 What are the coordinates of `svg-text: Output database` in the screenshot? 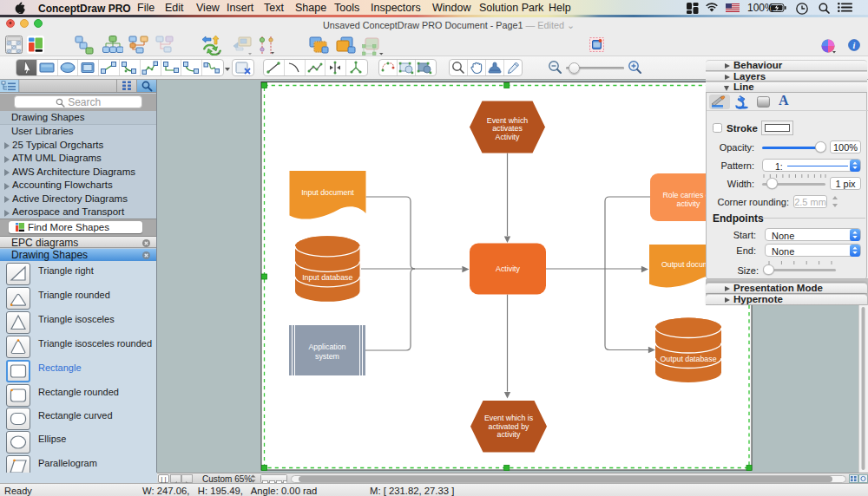 It's located at (687, 359).